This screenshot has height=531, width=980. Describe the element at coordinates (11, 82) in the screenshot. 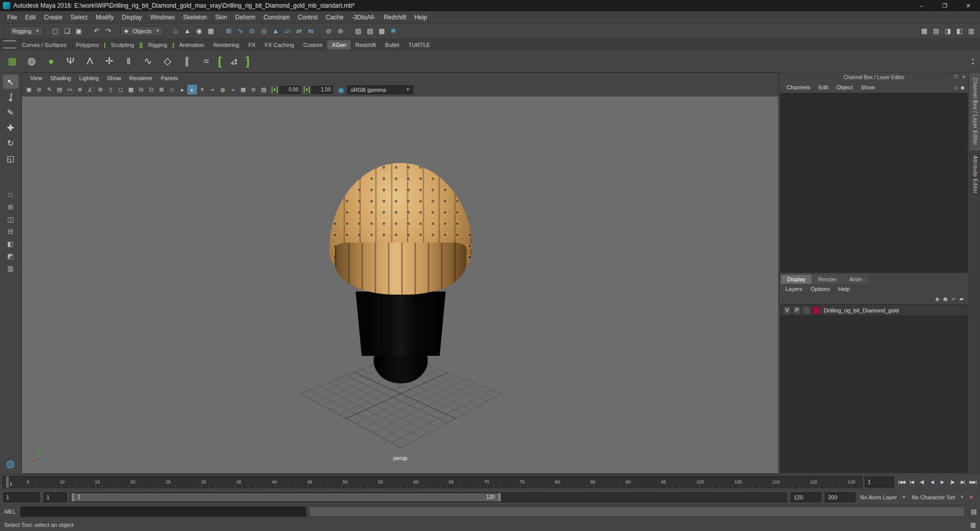

I see `select-tool-icon: ↖` at that location.